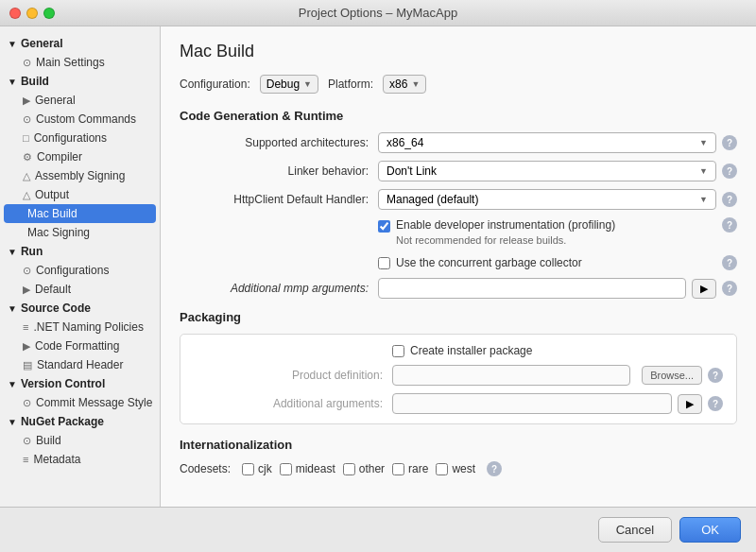 The image size is (756, 552). I want to click on sidebar-item-standard-header: ▤ Standard Header, so click(79, 365).